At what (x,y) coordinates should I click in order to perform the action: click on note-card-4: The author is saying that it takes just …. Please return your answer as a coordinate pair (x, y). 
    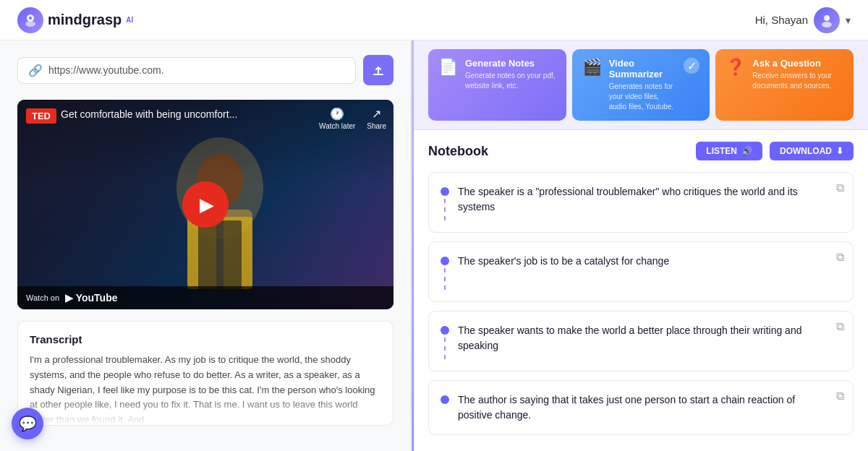
    Looking at the image, I should click on (641, 408).